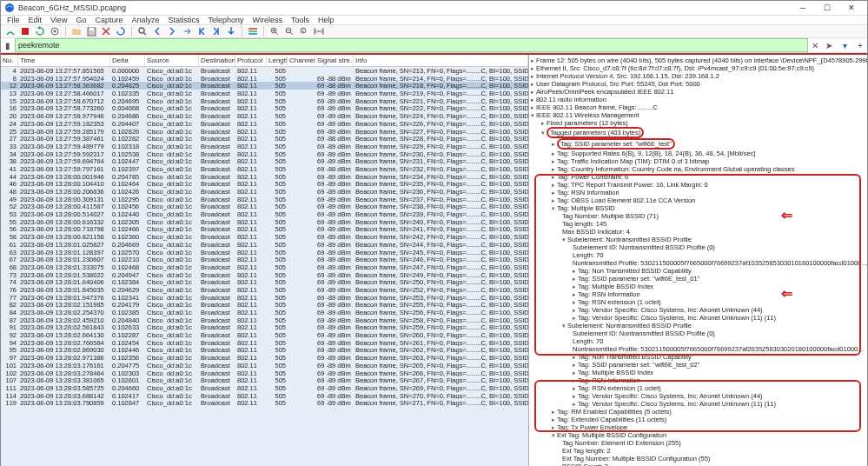 The width and height of the screenshot is (868, 466). Describe the element at coordinates (264, 116) in the screenshot. I see `packet-row: 202023-06-09 13:27:58.9779460.204686Cisc…` at that location.